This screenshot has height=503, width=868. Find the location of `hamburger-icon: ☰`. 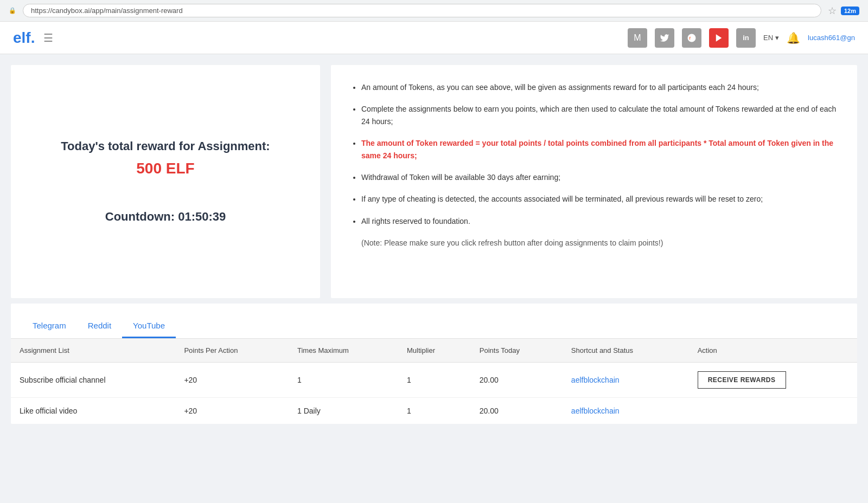

hamburger-icon: ☰ is located at coordinates (48, 38).